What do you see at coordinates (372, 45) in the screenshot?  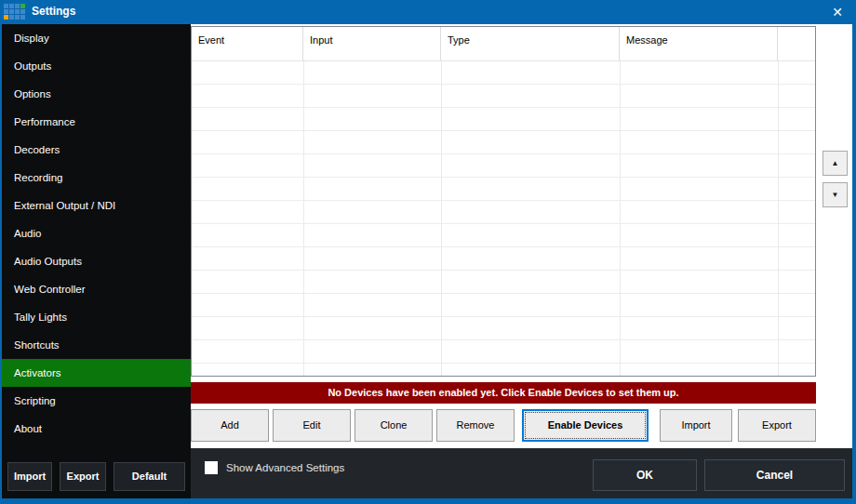 I see `column-header-input: Input` at bounding box center [372, 45].